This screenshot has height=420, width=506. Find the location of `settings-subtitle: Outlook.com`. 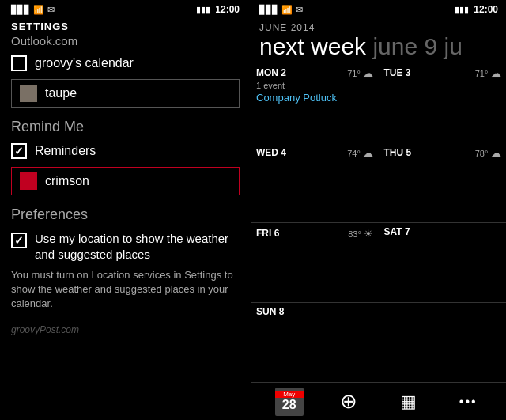

settings-subtitle: Outlook.com is located at coordinates (125, 41).